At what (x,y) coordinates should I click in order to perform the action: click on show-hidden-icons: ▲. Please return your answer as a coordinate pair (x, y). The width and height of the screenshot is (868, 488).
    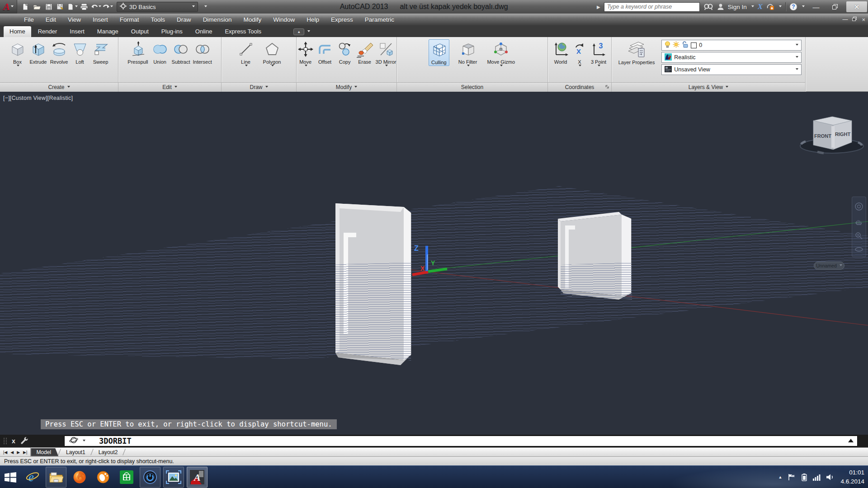
    Looking at the image, I should click on (780, 477).